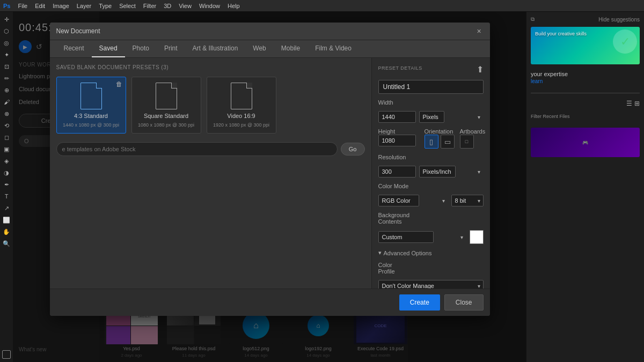 This screenshot has height=362, width=644. Describe the element at coordinates (166, 105) in the screenshot. I see `preset-card-square: 🗑 Square Standard 1080 x 1080 px @ 300 p…` at that location.